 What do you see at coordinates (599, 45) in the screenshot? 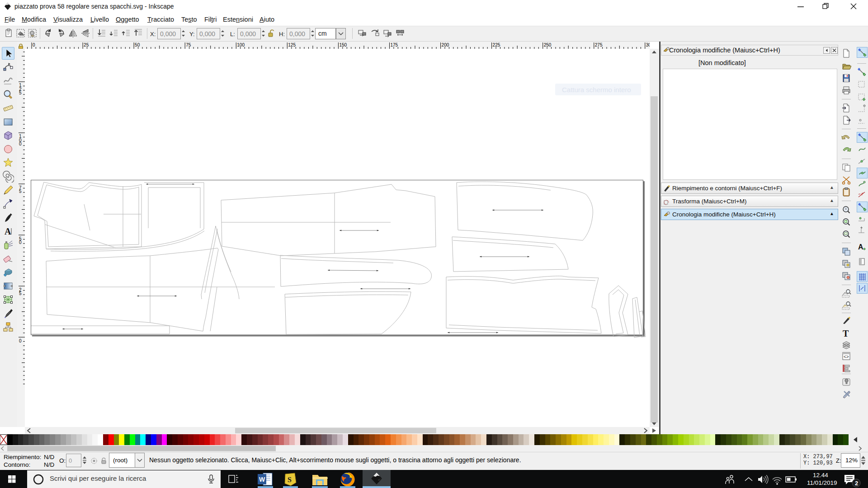
I see `svg-text: 275` at bounding box center [599, 45].